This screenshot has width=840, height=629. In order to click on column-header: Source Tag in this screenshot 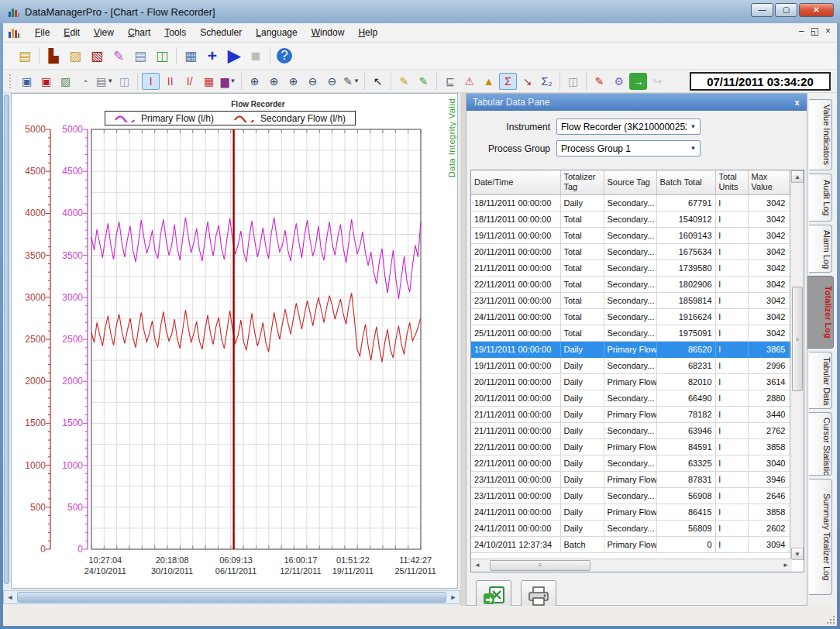, I will do `click(630, 183)`.